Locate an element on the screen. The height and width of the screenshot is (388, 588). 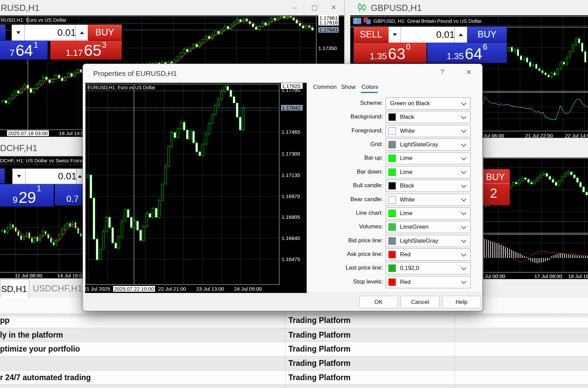
usdchf-sell-price: 9 29 1 is located at coordinates (27, 195).